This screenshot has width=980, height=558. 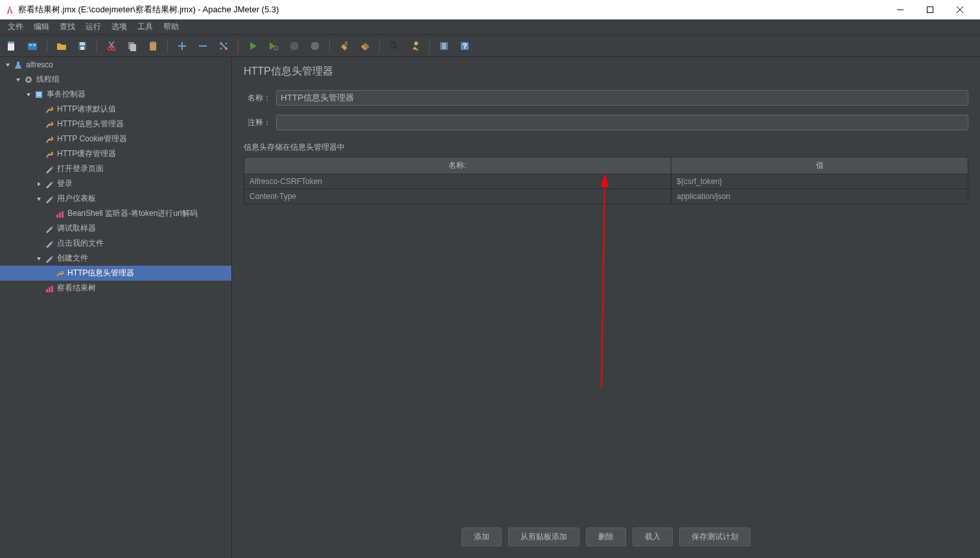 I want to click on tree-node-label: 点击我的文件, so click(x=80, y=244).